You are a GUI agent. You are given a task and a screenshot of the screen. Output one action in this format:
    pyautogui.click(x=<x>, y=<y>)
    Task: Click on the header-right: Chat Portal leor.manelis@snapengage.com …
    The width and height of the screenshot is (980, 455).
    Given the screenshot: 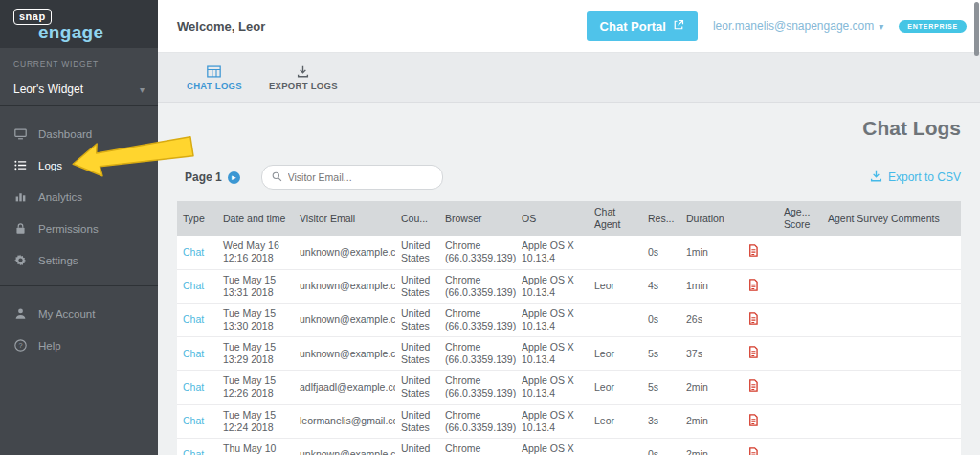 What is the action you would take?
    pyautogui.click(x=783, y=27)
    